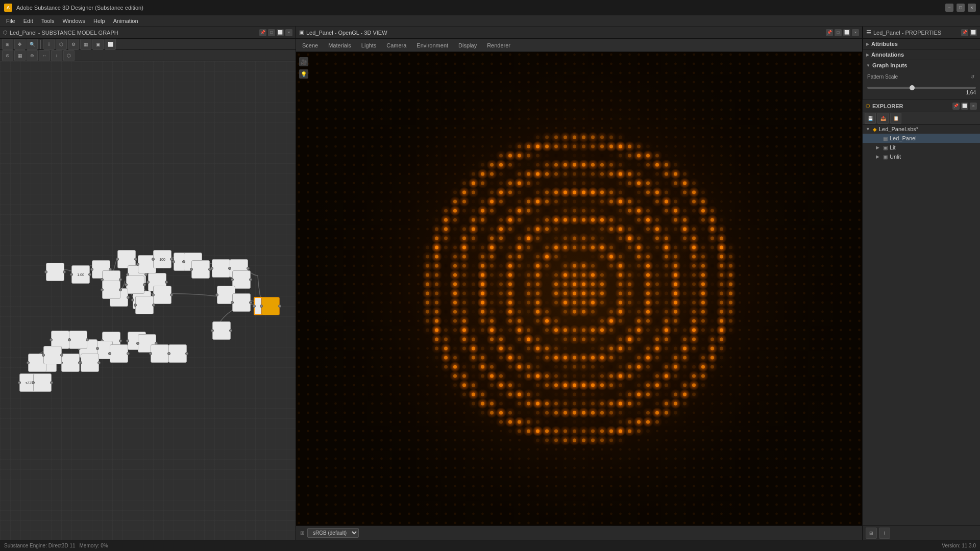  I want to click on tool-expand-v: ↕, so click(57, 56).